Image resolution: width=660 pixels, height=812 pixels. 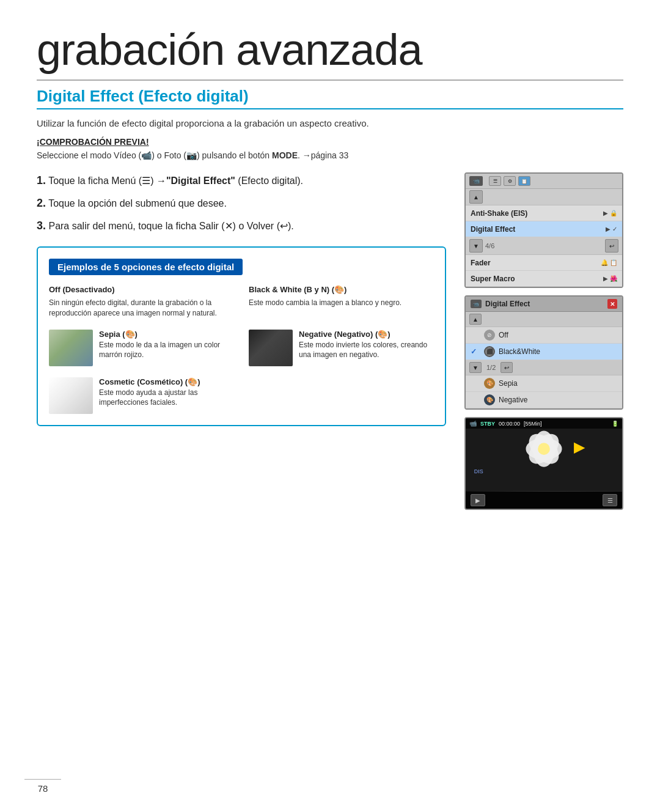 I want to click on de-bw-label: Black&White, so click(x=519, y=352).